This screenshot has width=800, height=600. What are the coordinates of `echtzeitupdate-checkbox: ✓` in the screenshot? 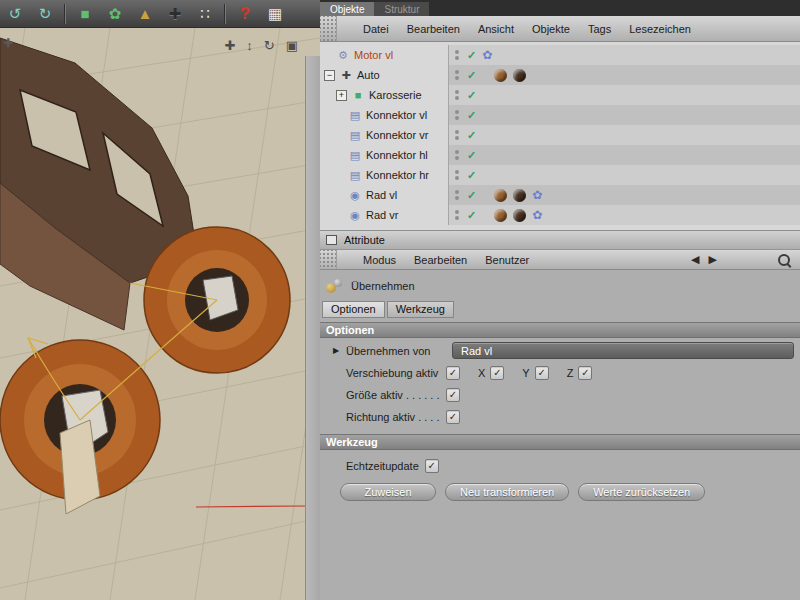 It's located at (432, 466).